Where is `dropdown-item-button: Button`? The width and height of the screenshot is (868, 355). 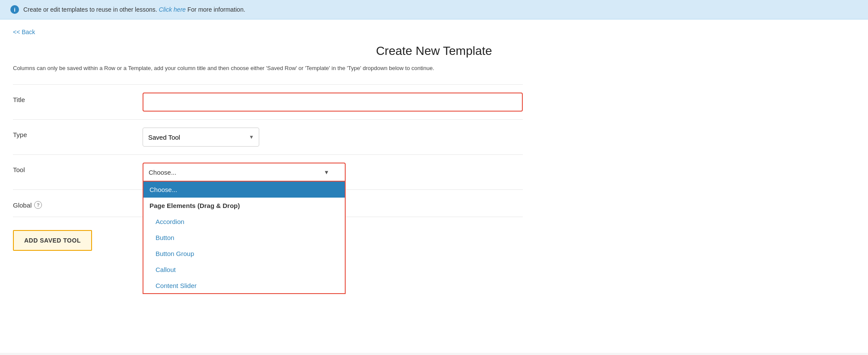
dropdown-item-button: Button is located at coordinates (244, 238).